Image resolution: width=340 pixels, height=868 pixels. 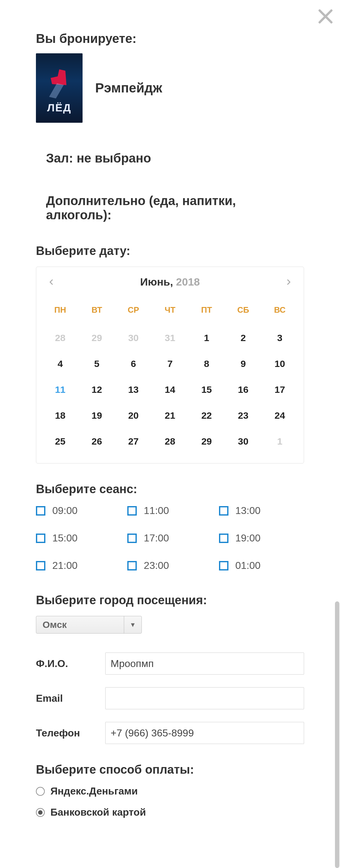 I want to click on session-time: 15:00, so click(x=65, y=538).